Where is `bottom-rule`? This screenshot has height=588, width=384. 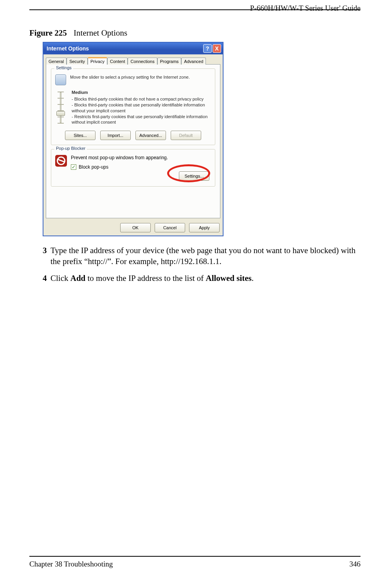
bottom-rule is located at coordinates (195, 556).